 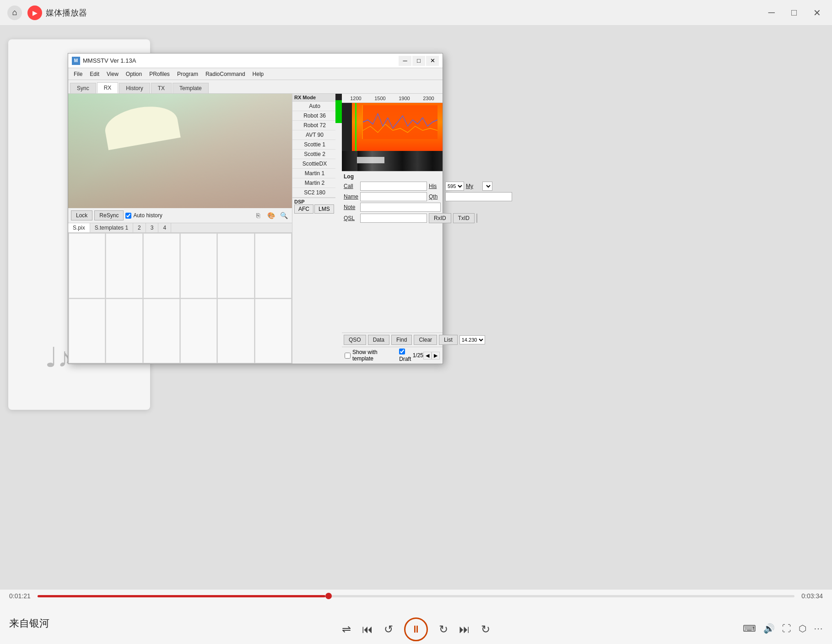 I want to click on rx-mode-martin2: Martin 2, so click(x=315, y=183).